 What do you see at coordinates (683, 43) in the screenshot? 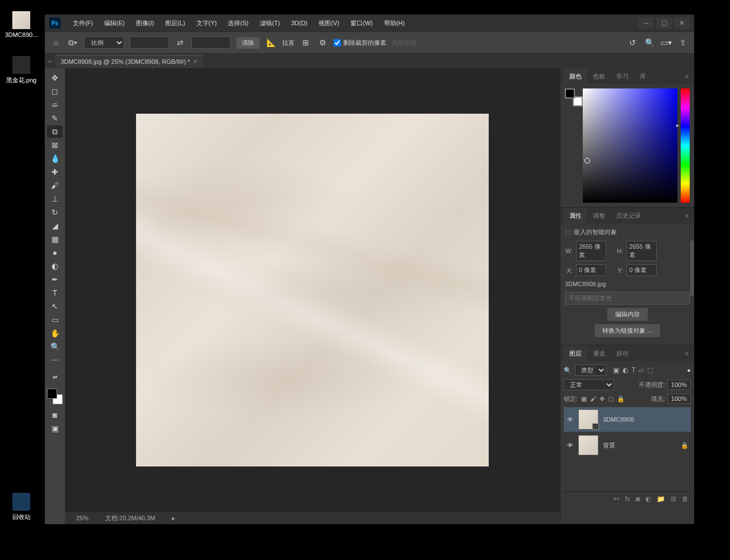
I see `share-icon: ⇧` at bounding box center [683, 43].